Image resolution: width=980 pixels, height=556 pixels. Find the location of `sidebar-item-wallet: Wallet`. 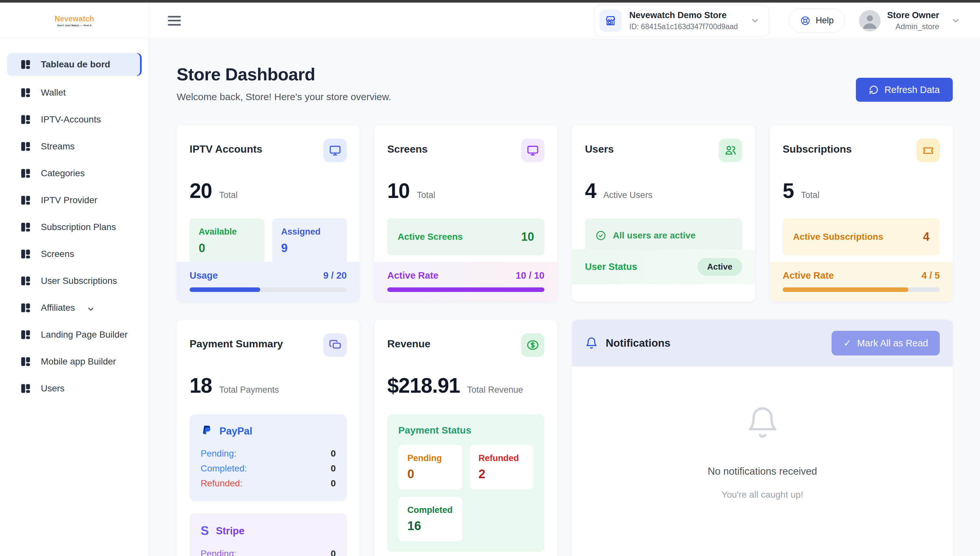

sidebar-item-wallet: Wallet is located at coordinates (74, 92).